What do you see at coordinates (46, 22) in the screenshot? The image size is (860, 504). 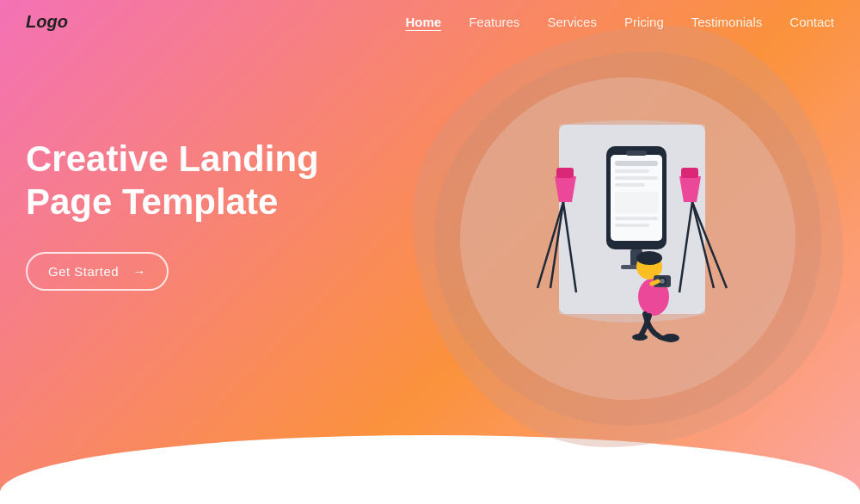 I see `logo: Logo` at bounding box center [46, 22].